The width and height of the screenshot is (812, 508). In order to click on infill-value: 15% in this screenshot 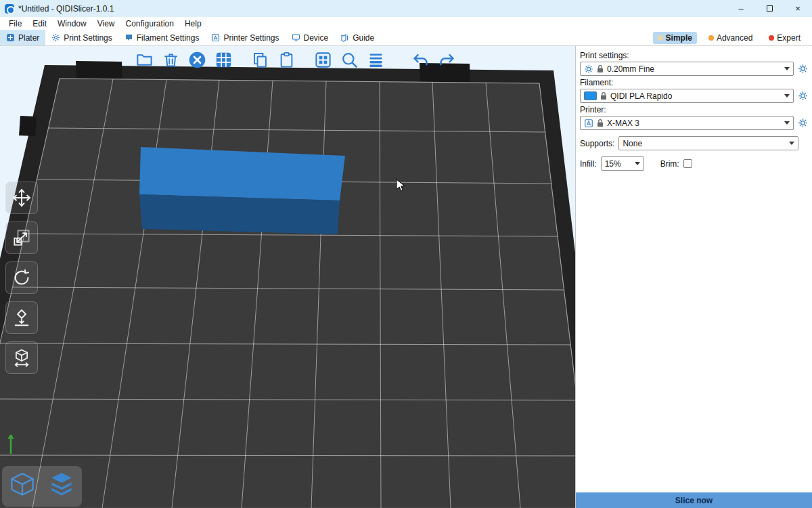, I will do `click(613, 164)`.